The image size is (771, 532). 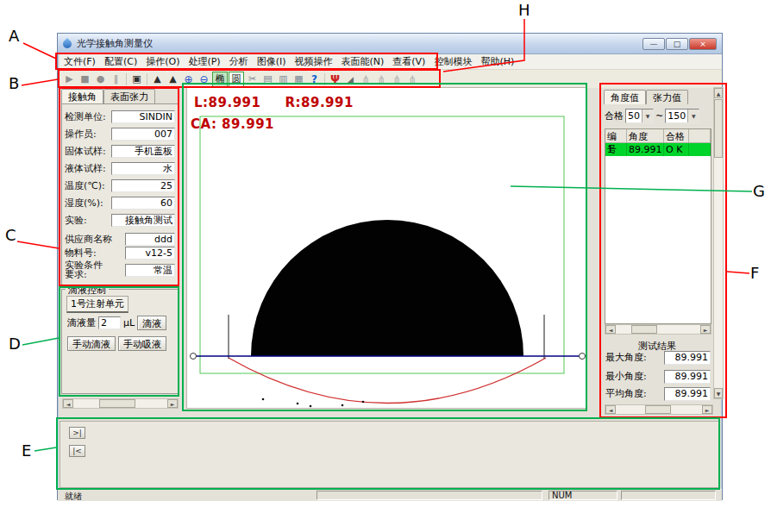 I want to click on angle-tool-1-icon: ⋔, so click(x=366, y=79).